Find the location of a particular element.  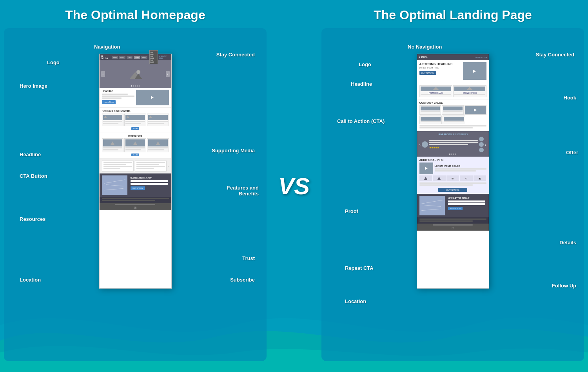

label-subscribe: Subscribe is located at coordinates (242, 280).